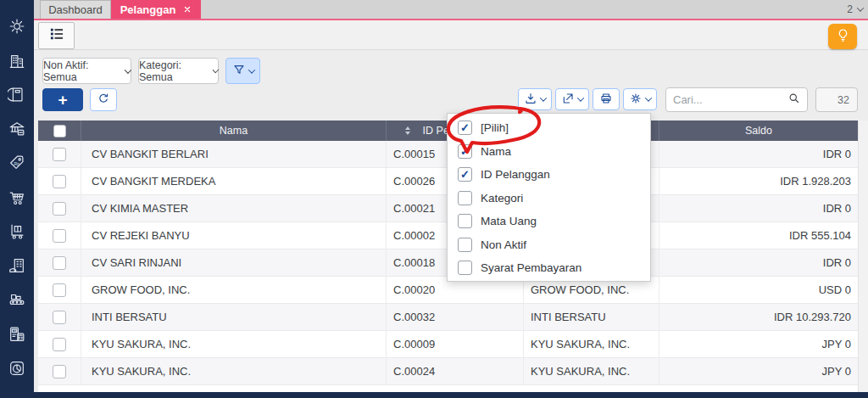  What do you see at coordinates (17, 301) in the screenshot?
I see `conveyor-icon` at bounding box center [17, 301].